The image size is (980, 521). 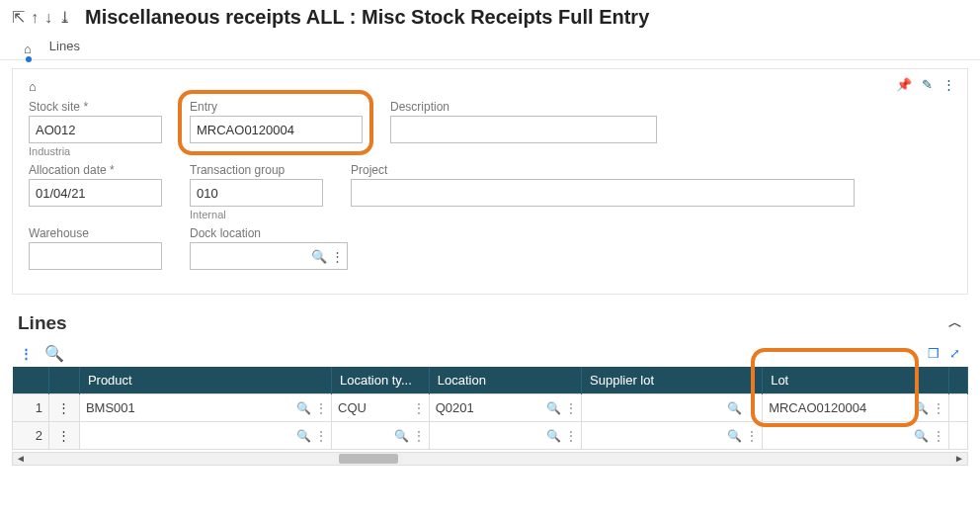 I want to click on input-description, so click(x=524, y=130).